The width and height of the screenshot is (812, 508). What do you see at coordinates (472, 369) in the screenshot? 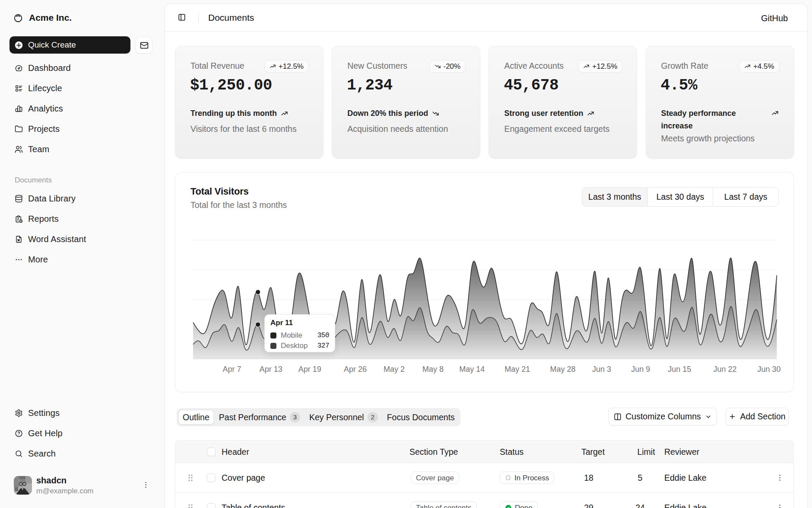
I see `svg-text: May 14` at bounding box center [472, 369].